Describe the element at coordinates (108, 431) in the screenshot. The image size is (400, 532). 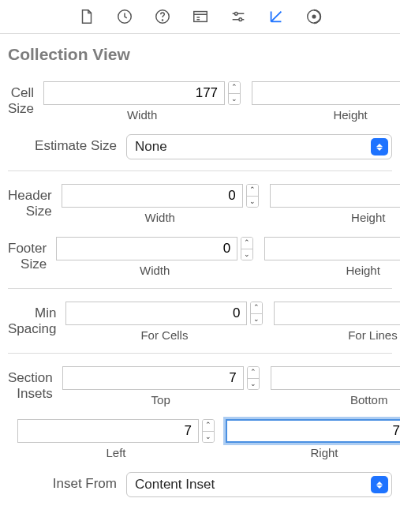
I see `inset-left-input` at that location.